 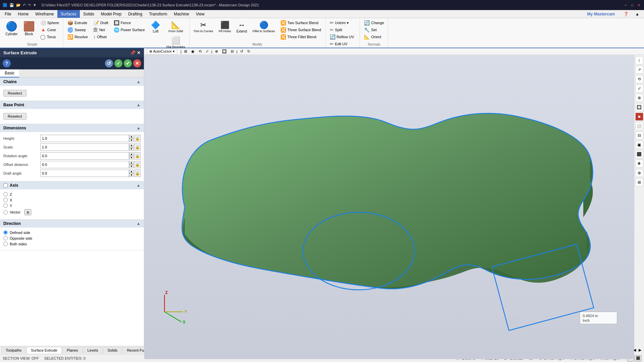 I want to click on base-point-reselect-button: Reselect, so click(x=15, y=116).